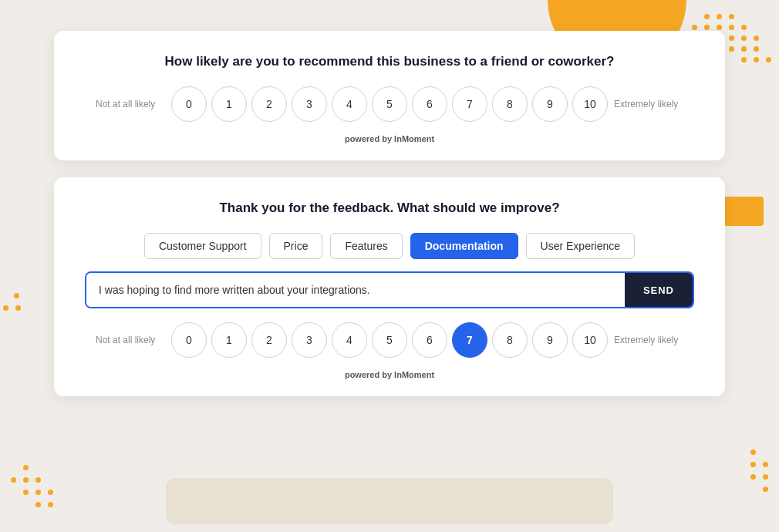 Image resolution: width=779 pixels, height=532 pixels. Describe the element at coordinates (189, 340) in the screenshot. I see `card2-nps-btn-0: 0` at that location.